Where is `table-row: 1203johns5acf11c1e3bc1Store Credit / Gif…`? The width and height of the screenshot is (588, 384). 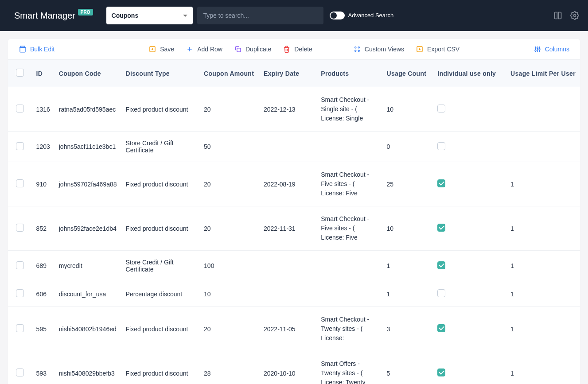 table-row: 1203johns5acf11c1e3bc1Store Credit / Gif… is located at coordinates (294, 147).